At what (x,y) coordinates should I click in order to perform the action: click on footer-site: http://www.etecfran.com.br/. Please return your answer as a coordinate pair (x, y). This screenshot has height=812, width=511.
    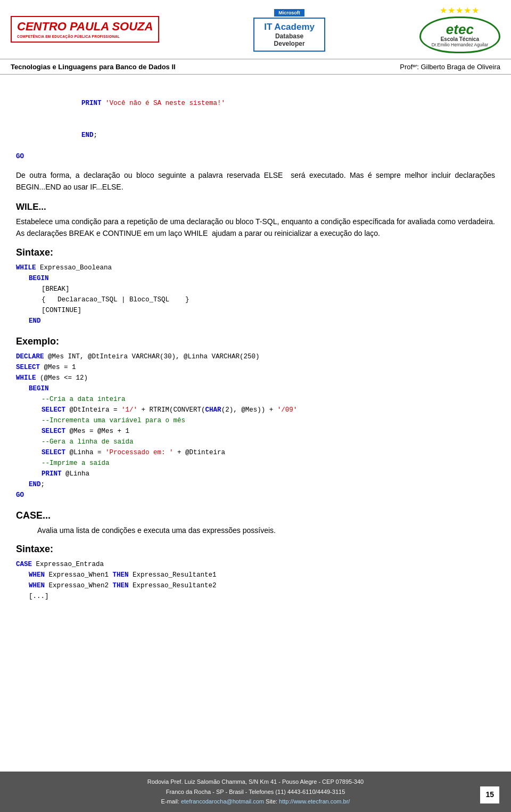
    Looking at the image, I should click on (314, 801).